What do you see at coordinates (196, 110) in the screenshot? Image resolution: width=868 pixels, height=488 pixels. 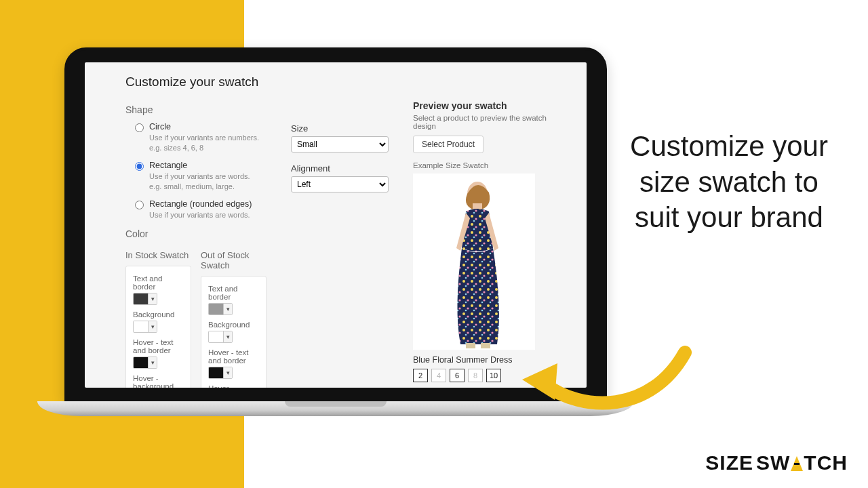 I see `shape-heading: Shape` at bounding box center [196, 110].